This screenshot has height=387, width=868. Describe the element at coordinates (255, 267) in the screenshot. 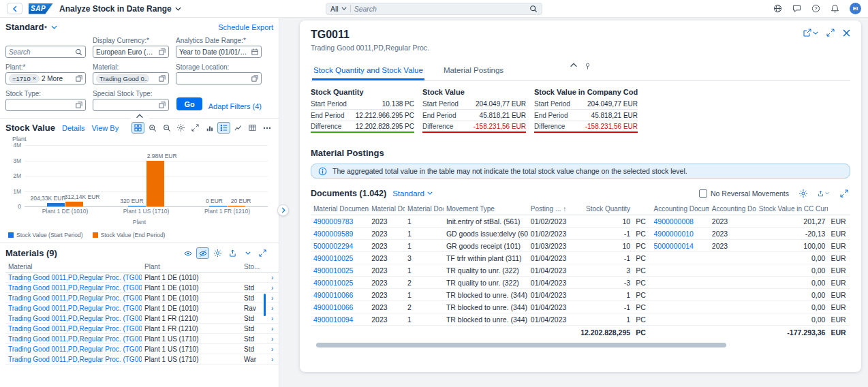

I see `materials-col-header: Sto...` at that location.